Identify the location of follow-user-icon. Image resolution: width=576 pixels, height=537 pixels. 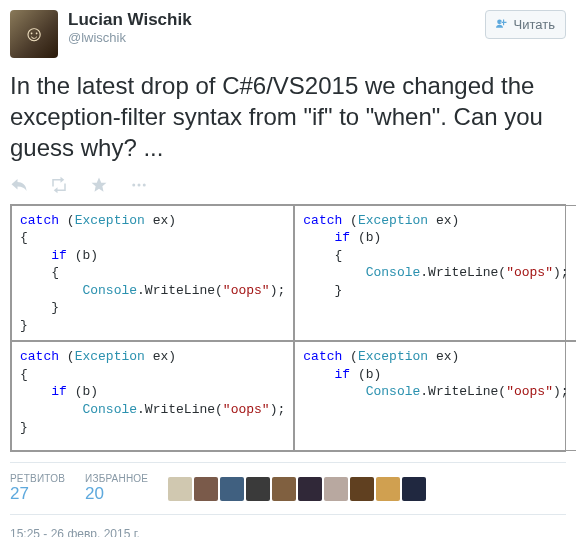
(503, 24).